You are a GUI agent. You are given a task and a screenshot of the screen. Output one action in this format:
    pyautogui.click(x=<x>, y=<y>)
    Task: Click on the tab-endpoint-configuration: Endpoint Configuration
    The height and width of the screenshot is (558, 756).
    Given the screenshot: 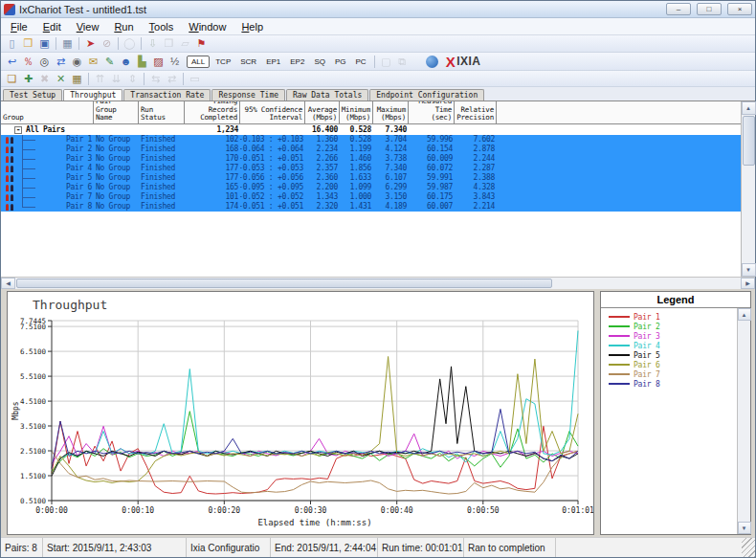 What is the action you would take?
    pyautogui.click(x=427, y=95)
    